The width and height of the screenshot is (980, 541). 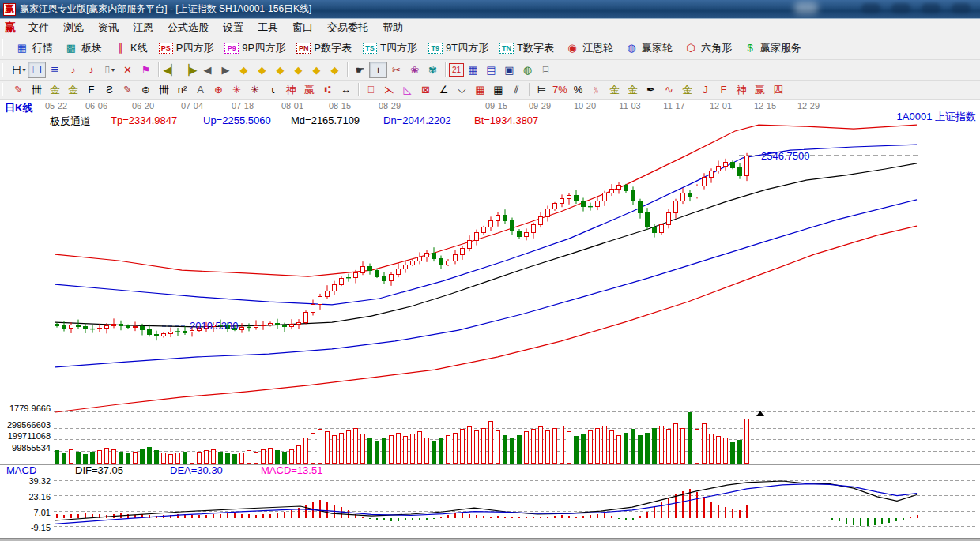 What do you see at coordinates (108, 28) in the screenshot?
I see `menu-item-资讯: 资讯` at bounding box center [108, 28].